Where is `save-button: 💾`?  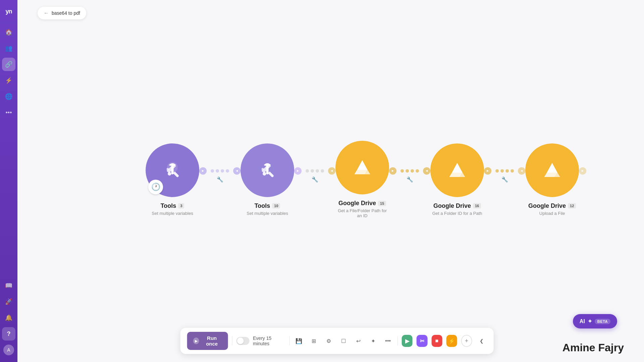
save-button: 💾 is located at coordinates (299, 341).